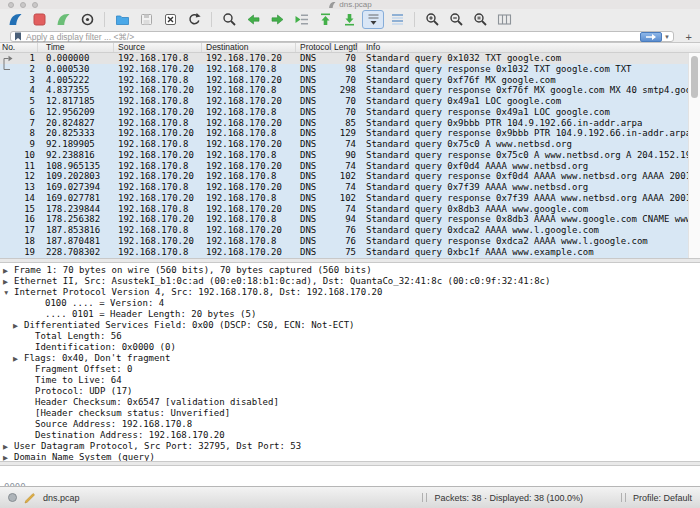 The width and height of the screenshot is (700, 508). I want to click on hex-row: 0000 00 c0 9f 32 41 8c 00 e0 18 b1 0c ad…, so click(350, 476).